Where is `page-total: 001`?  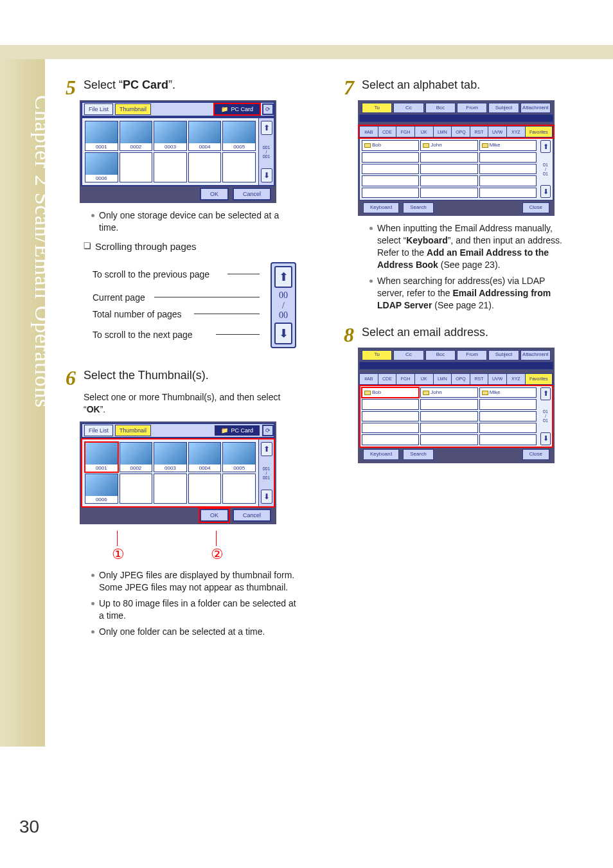 page-total: 001 is located at coordinates (267, 157).